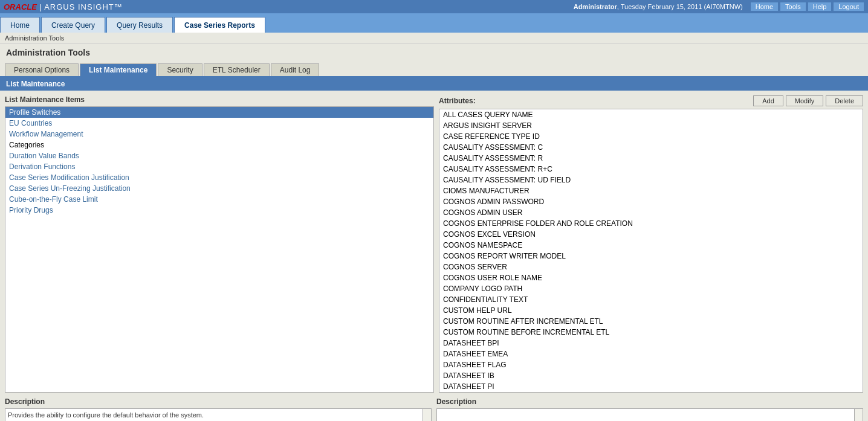 The width and height of the screenshot is (868, 421). What do you see at coordinates (805, 101) in the screenshot?
I see `modify-button: Modify` at bounding box center [805, 101].